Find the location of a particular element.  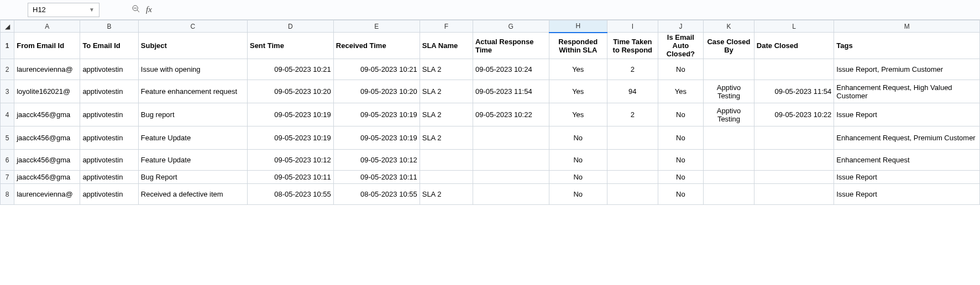

col-header-D: D is located at coordinates (290, 27).